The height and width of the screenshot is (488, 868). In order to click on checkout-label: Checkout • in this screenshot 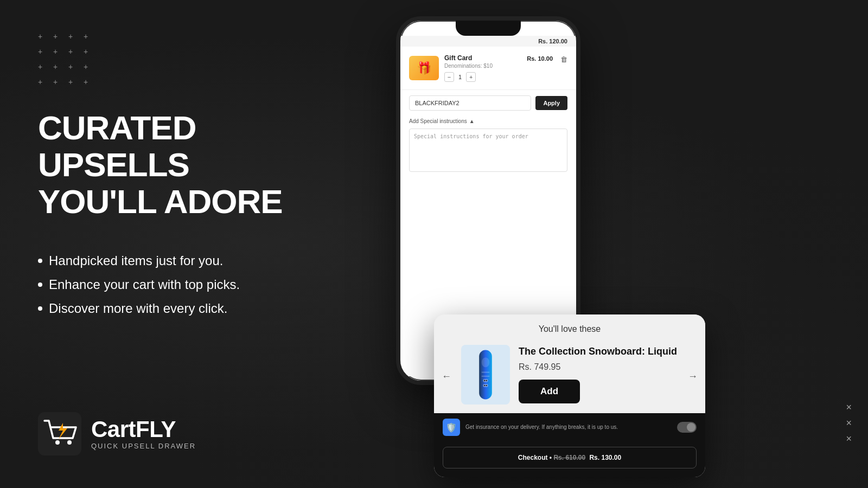, I will do `click(535, 458)`.